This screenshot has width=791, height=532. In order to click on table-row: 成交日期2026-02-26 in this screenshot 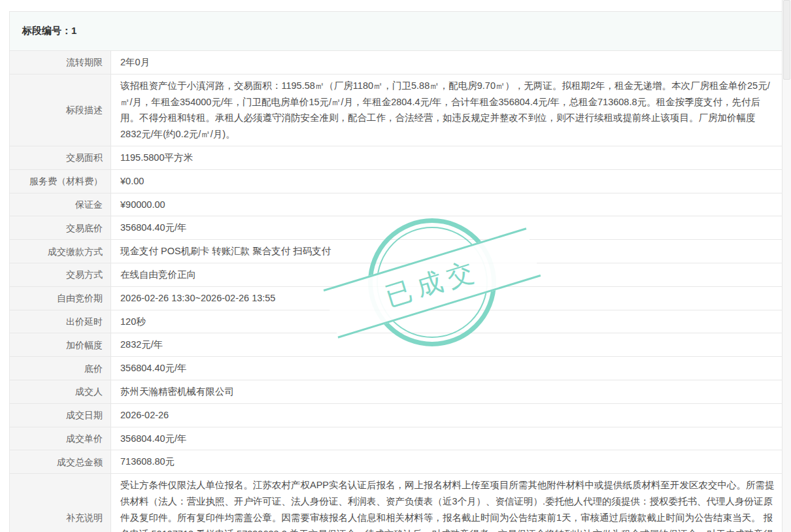, I will do `click(396, 416)`.